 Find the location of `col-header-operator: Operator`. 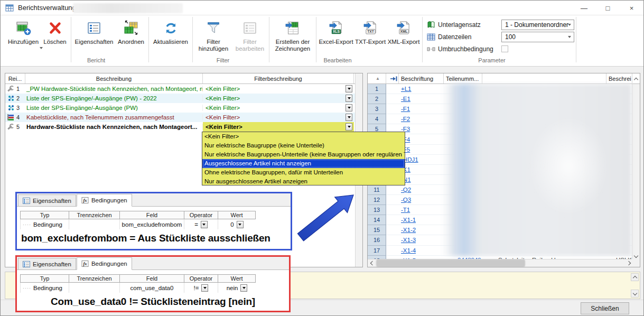

col-header-operator: Operator is located at coordinates (201, 278).